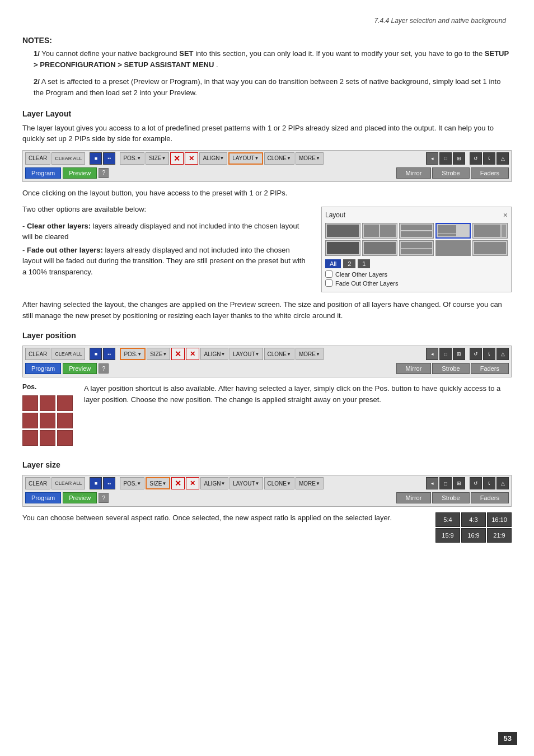 The image size is (534, 756). Describe the element at coordinates (414, 368) in the screenshot. I see `mirror-button-2: Mirror` at that location.